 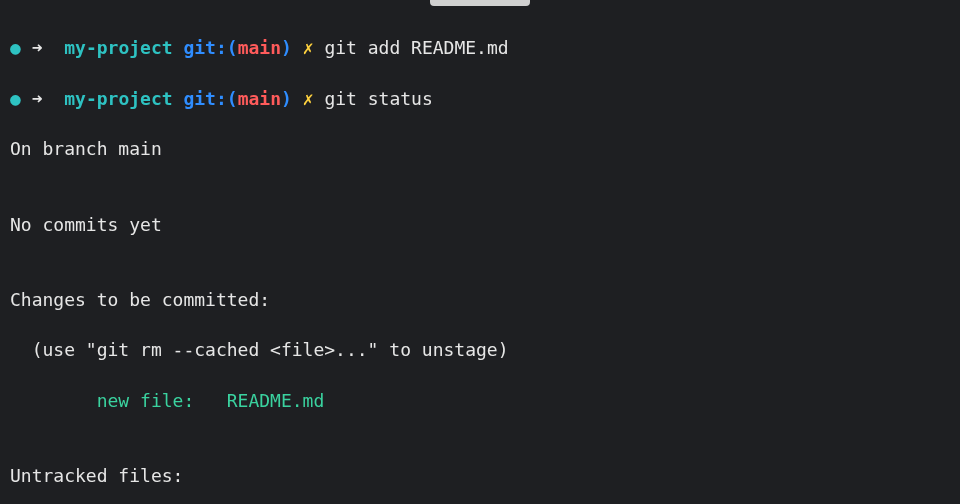 What do you see at coordinates (480, 400) in the screenshot?
I see `output-line: new file: README.md` at bounding box center [480, 400].